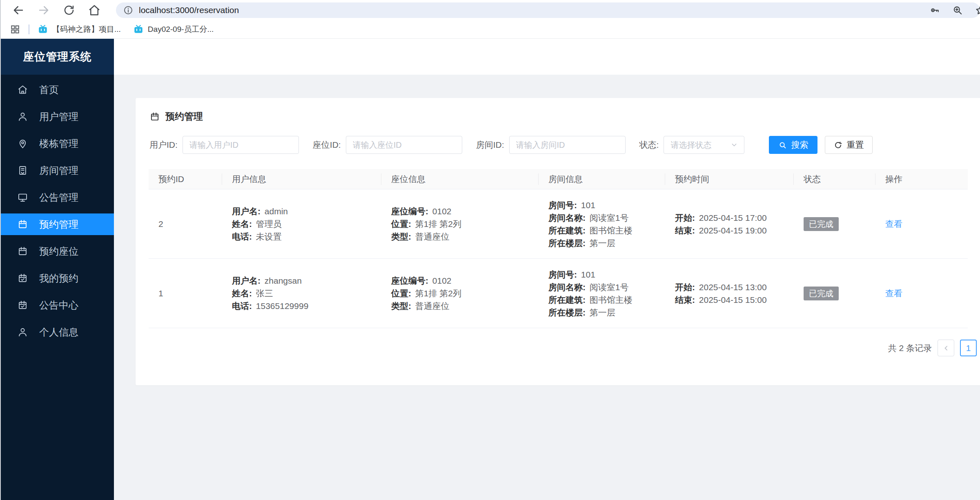 The image size is (980, 500). What do you see at coordinates (551, 145) in the screenshot?
I see `filter-room-id: 房间ID:` at bounding box center [551, 145].